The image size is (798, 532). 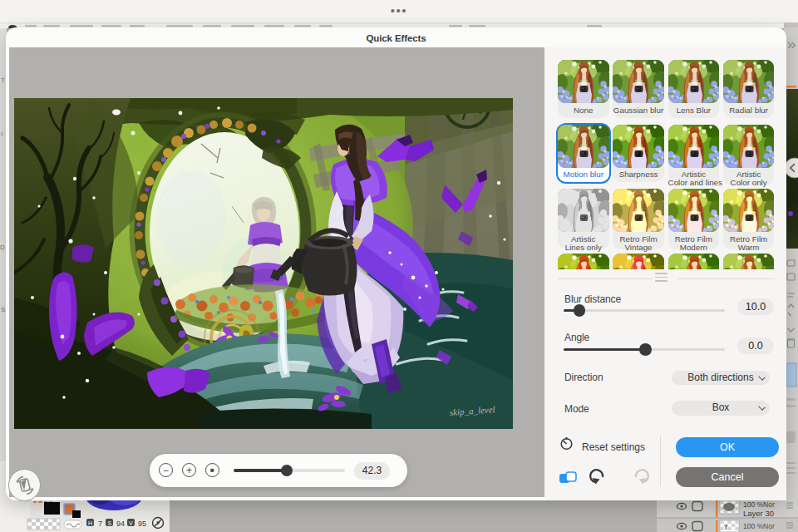 I want to click on svg-text: D, so click(x=2, y=248).